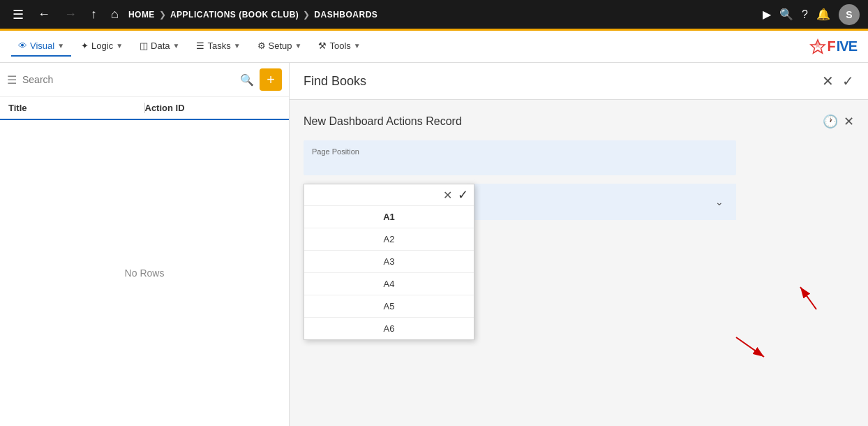 The height and width of the screenshot is (426, 868). Describe the element at coordinates (579, 81) in the screenshot. I see `find-books-header: Find Books ✕ ✓` at that location.